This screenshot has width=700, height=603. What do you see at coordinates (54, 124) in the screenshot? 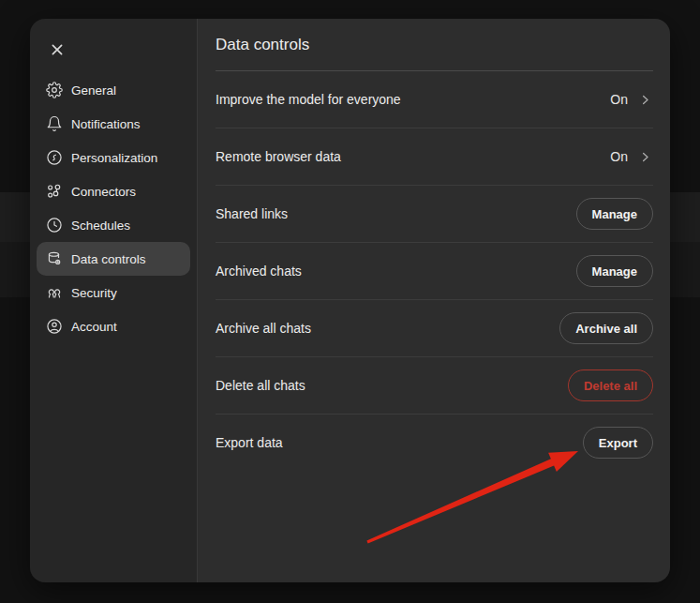
I see `bell-icon` at bounding box center [54, 124].